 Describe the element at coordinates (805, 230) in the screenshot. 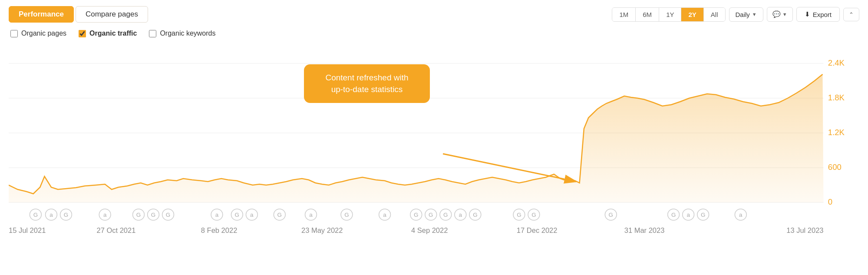

I see `svg-text: 13 Jul 2023` at that location.